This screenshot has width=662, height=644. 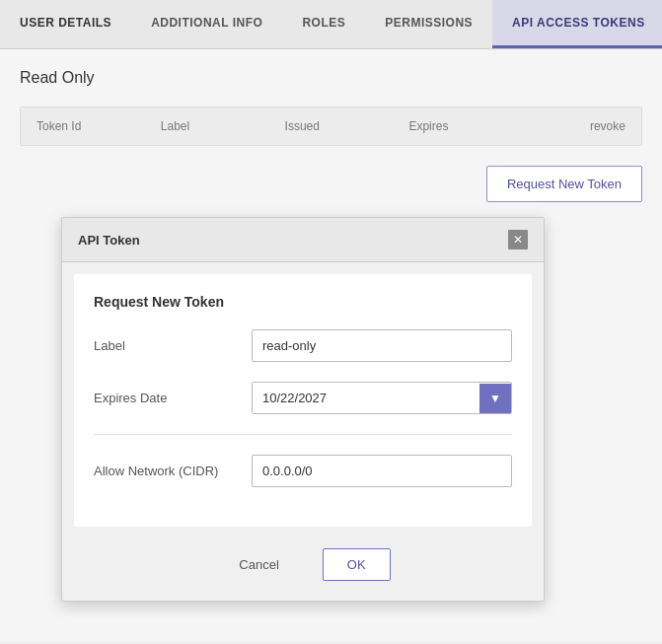 What do you see at coordinates (366, 398) in the screenshot?
I see `expires-date-input` at bounding box center [366, 398].